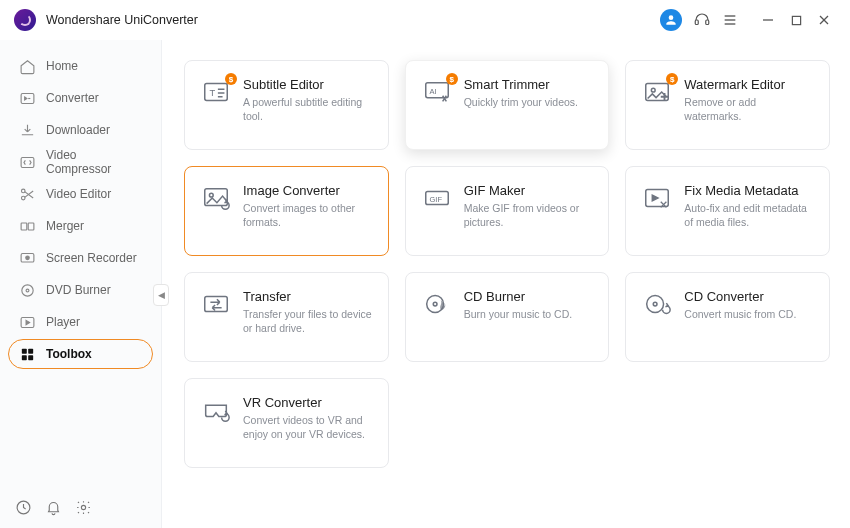 The width and height of the screenshot is (850, 528). I want to click on support-button, so click(702, 20).